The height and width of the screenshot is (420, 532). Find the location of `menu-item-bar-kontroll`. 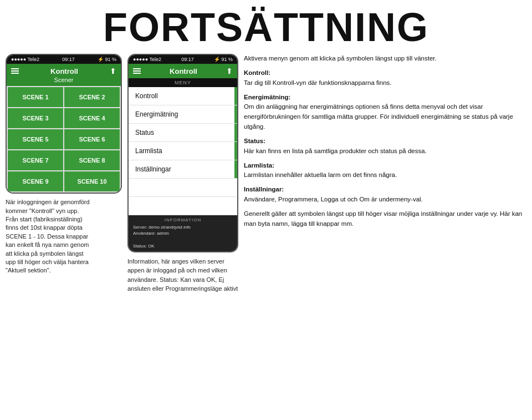

menu-item-bar-kontroll is located at coordinates (236, 96).